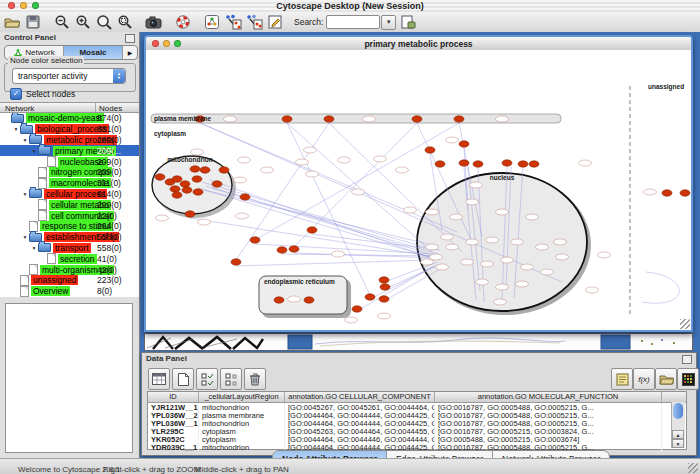 Image resolution: width=700 pixels, height=474 pixels. What do you see at coordinates (207, 379) in the screenshot?
I see `select-attributes-button` at bounding box center [207, 379].